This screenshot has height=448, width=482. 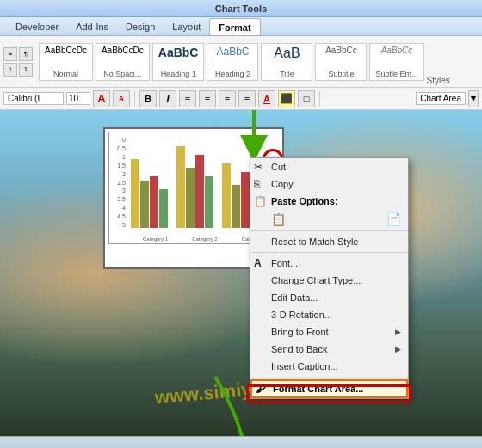 What do you see at coordinates (341, 62) in the screenshot?
I see `style-subtitle: AaBbCc Subtitle` at bounding box center [341, 62].